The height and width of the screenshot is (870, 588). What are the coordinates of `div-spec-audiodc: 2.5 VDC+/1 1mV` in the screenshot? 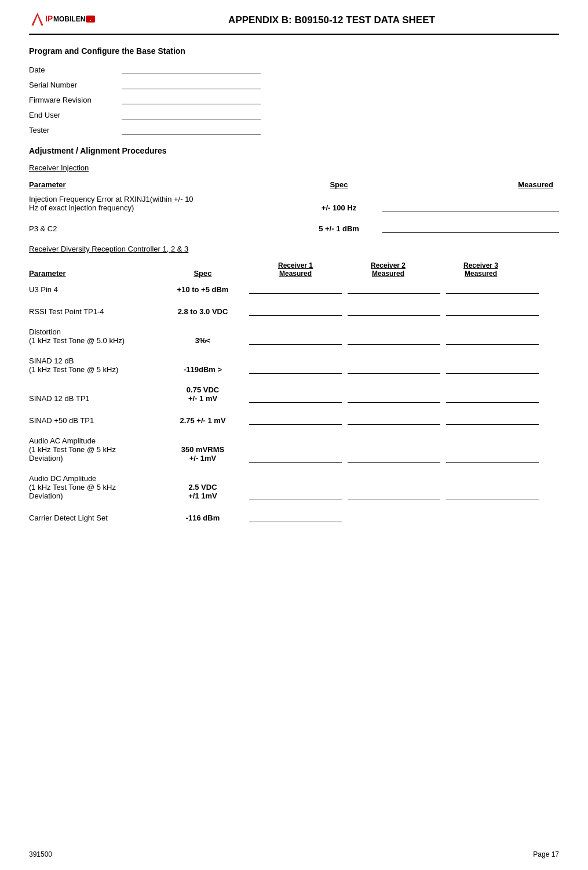 It's located at (203, 492).